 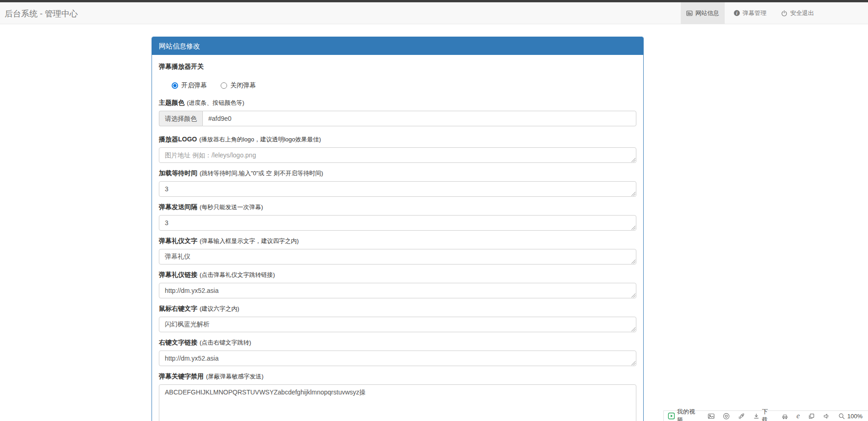 What do you see at coordinates (397, 76) in the screenshot?
I see `field-player-switch: 弹幕播放器开关 开启弹幕 关闭弹幕` at bounding box center [397, 76].